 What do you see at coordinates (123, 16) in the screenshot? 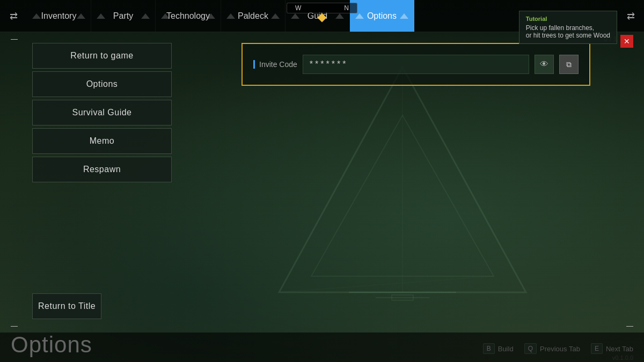
I see `nav-tab-party: Party` at bounding box center [123, 16].